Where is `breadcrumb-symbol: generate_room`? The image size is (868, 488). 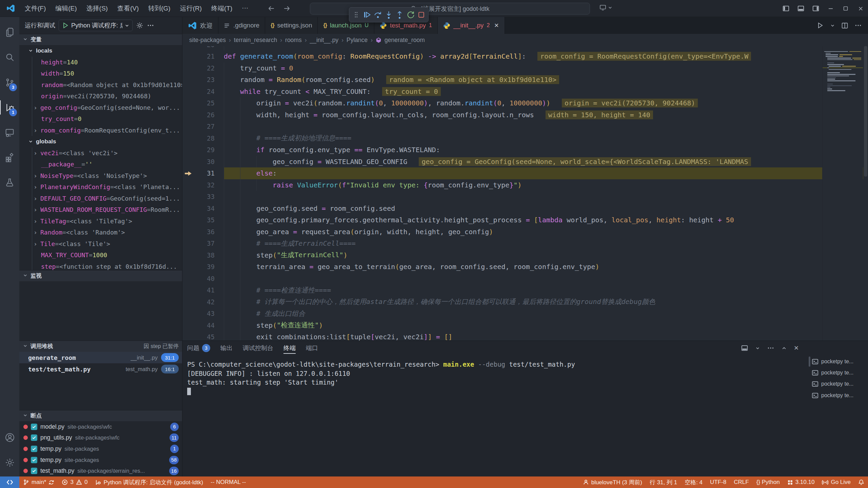 breadcrumb-symbol: generate_room is located at coordinates (405, 40).